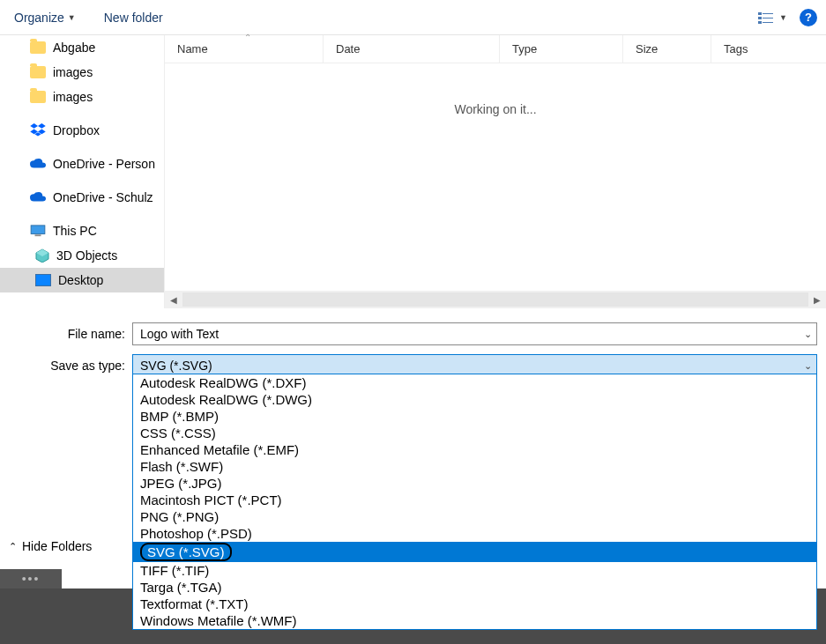 Image resolution: width=826 pixels, height=644 pixels. Describe the element at coordinates (495, 300) in the screenshot. I see `horizontal-scrollbar: ◀ ▶` at that location.